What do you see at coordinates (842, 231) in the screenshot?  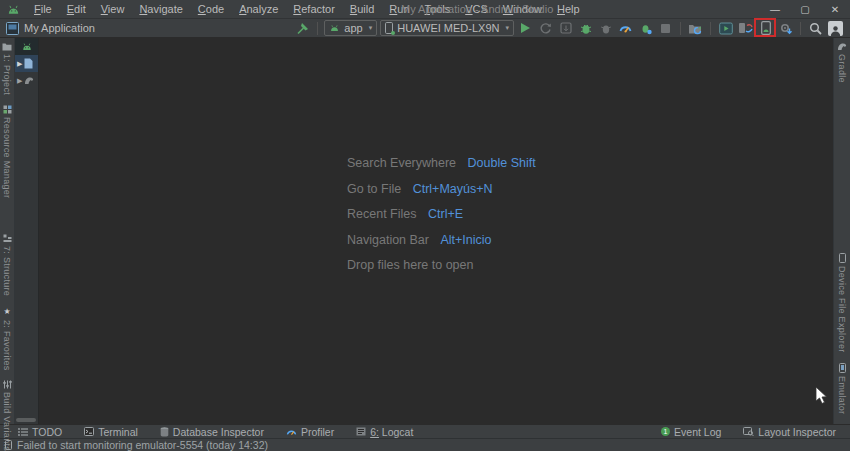 I see `right-tool-stripe: Gradle Device File Explorer Emulator` at bounding box center [842, 231].